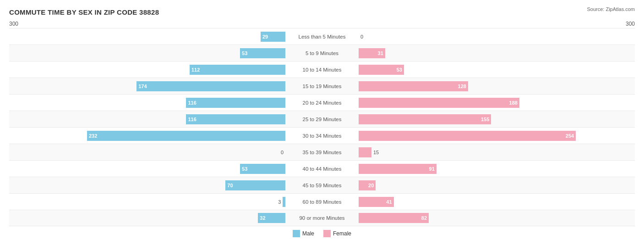  I want to click on legend: Male Female, so click(322, 234).